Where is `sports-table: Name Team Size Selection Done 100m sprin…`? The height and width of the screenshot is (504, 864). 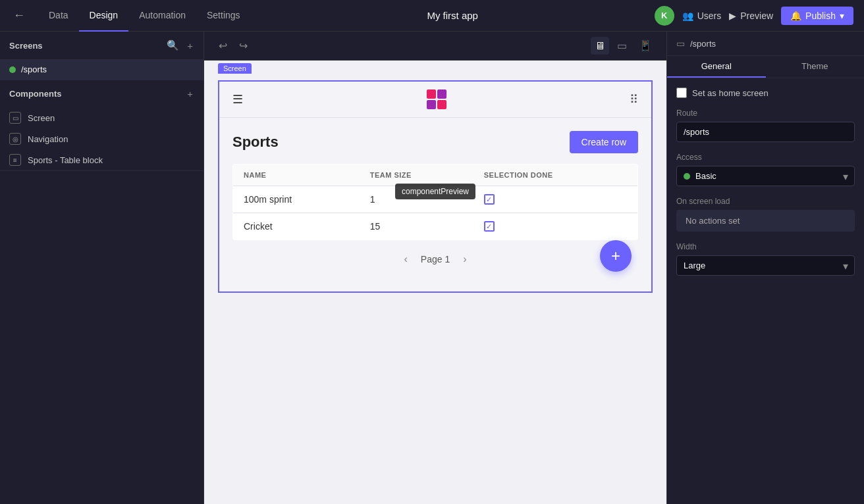 sports-table: Name Team Size Selection Done 100m sprin… is located at coordinates (435, 202).